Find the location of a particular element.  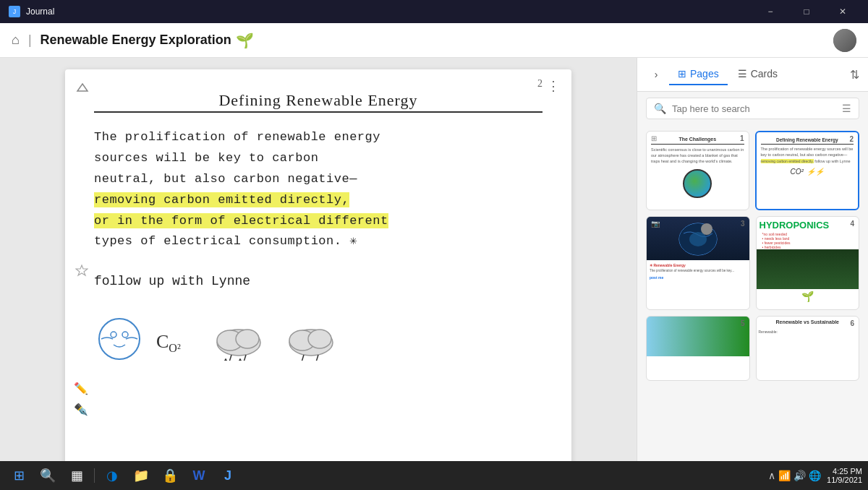

volume-icon: 🔊 is located at coordinates (800, 476).